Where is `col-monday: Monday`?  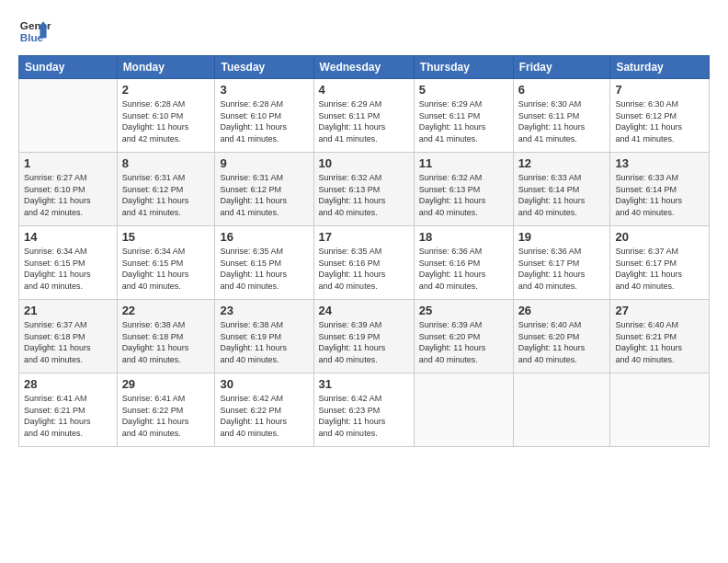 col-monday: Monday is located at coordinates (165, 68).